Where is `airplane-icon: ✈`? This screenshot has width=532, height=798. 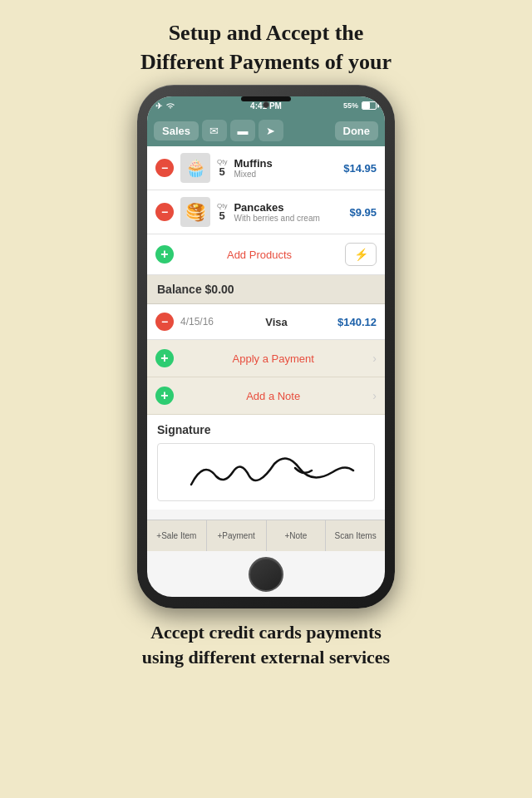 airplane-icon: ✈ is located at coordinates (159, 106).